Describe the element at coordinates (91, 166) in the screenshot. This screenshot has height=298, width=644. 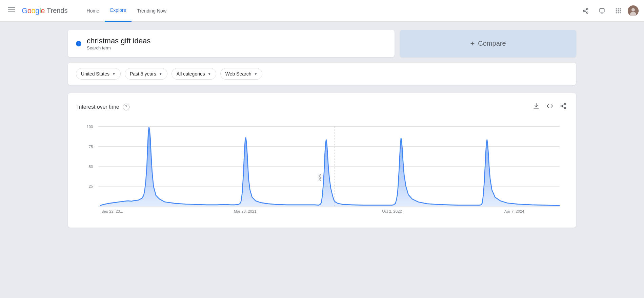
I see `y-label-50: 50` at that location.